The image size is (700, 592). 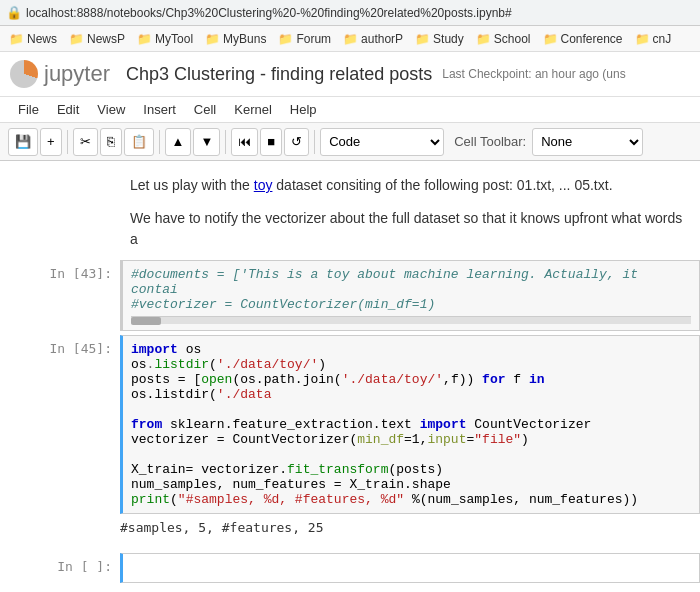 I want to click on menu-file: File, so click(x=28, y=110).